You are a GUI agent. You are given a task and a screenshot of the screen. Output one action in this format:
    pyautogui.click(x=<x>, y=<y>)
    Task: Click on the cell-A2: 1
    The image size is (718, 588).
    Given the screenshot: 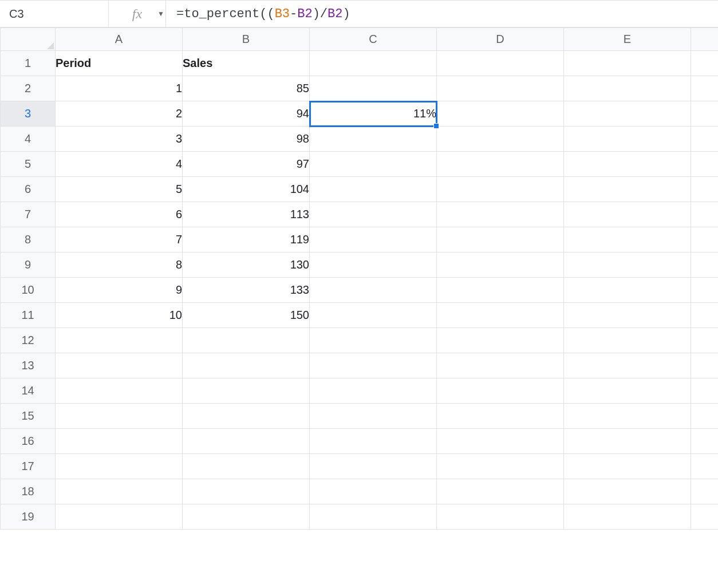 What is the action you would take?
    pyautogui.click(x=119, y=89)
    